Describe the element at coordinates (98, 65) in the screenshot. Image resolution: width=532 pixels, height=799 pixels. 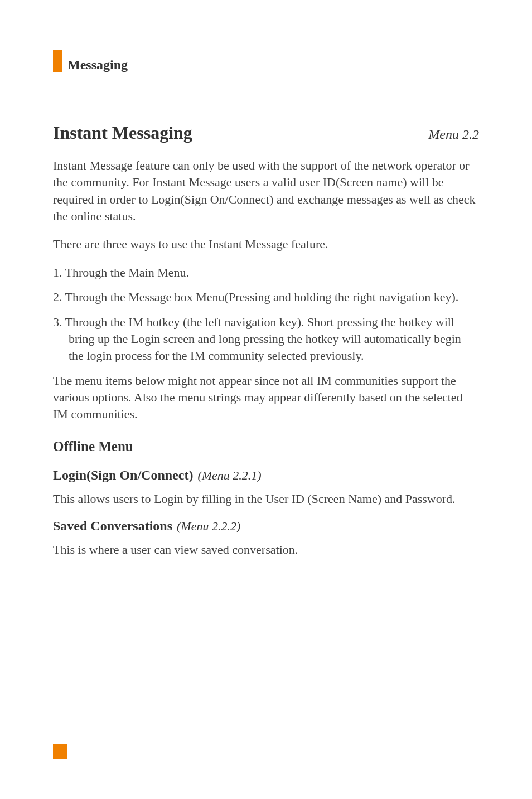
I see `section-title: Messaging` at that location.